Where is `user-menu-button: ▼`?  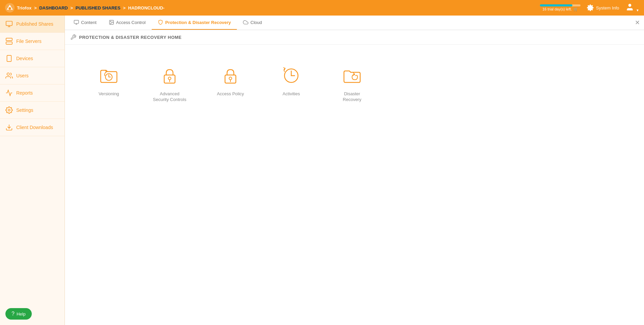 user-menu-button: ▼ is located at coordinates (633, 8).